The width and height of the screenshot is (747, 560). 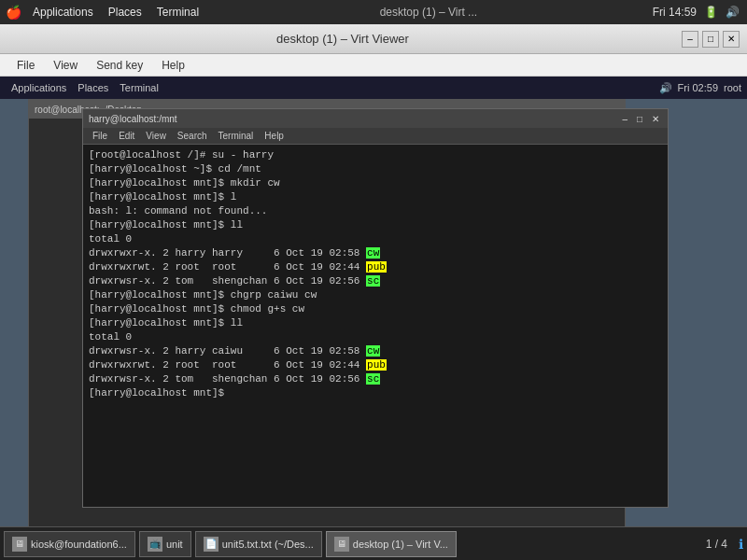 I want to click on volume-icon: 🔊, so click(x=732, y=12).